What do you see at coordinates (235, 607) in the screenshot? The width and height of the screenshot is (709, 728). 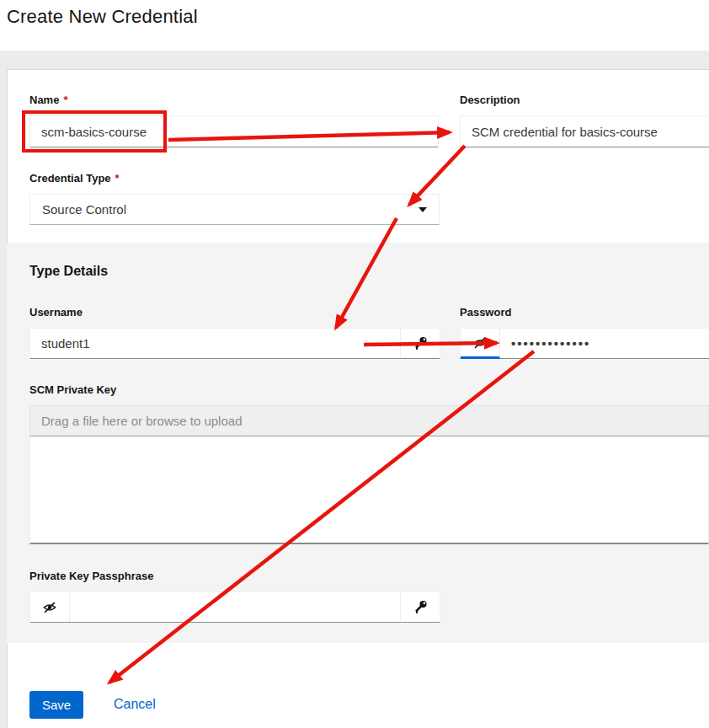 I see `passphrase-input` at bounding box center [235, 607].